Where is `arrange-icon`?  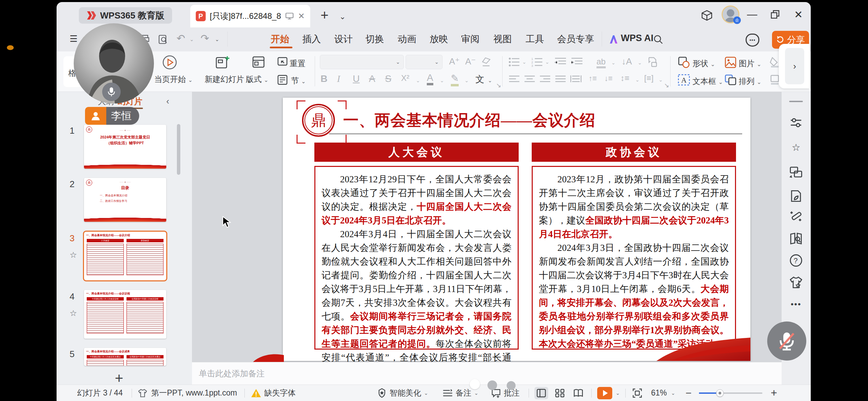 arrange-icon is located at coordinates (731, 80).